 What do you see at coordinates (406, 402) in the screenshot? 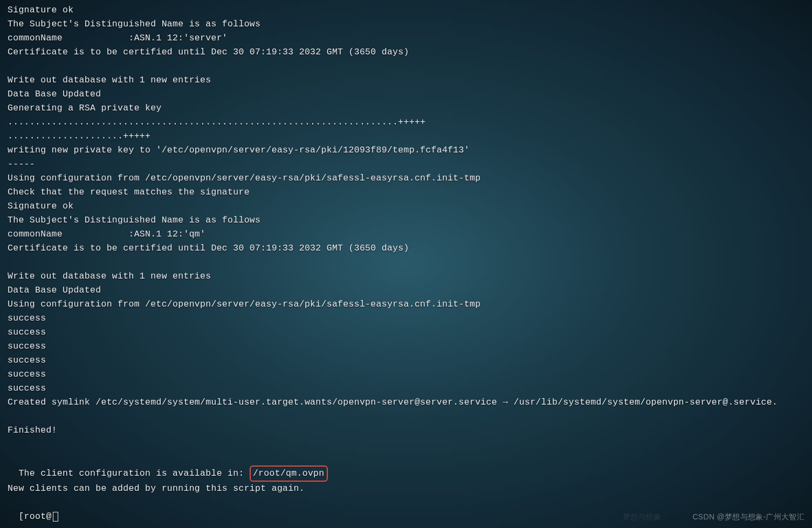
I see `terminal-line: Created symlink /etc/systemd/system/mult…` at bounding box center [406, 402].